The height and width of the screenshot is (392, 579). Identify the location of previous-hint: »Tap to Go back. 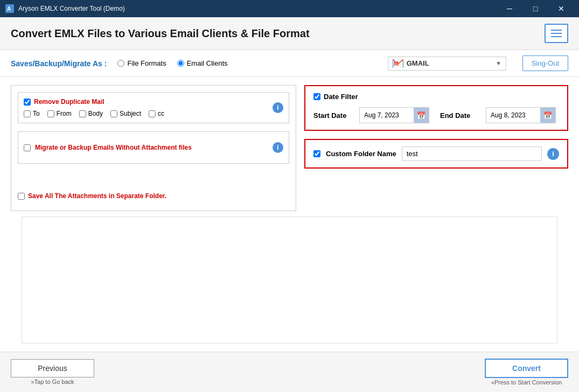
(52, 382).